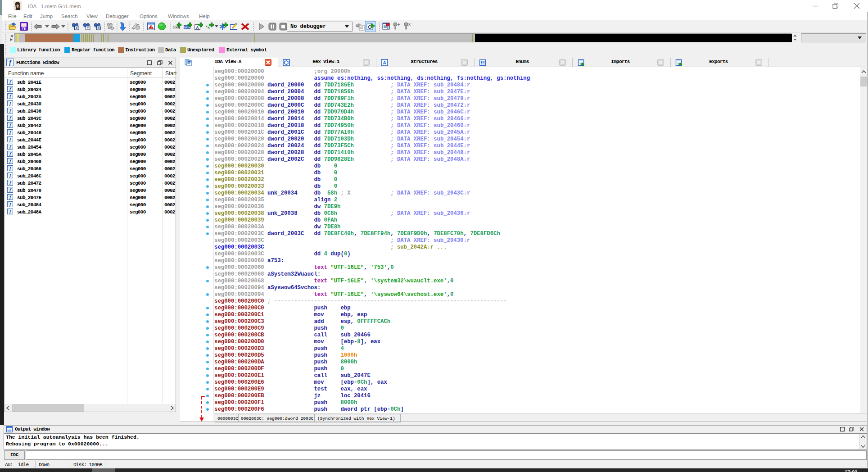  Describe the element at coordinates (384, 63) in the screenshot. I see `svg-text: A` at that location.